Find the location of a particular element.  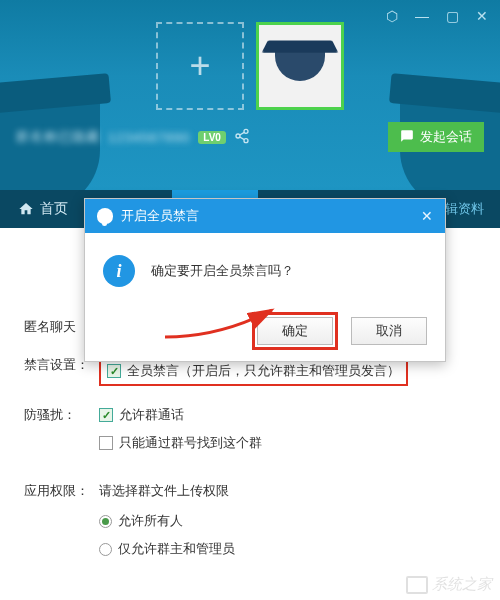

mute-all-text: 全员禁言（开启后，只允许群主和管理员发言） is located at coordinates (264, 371).